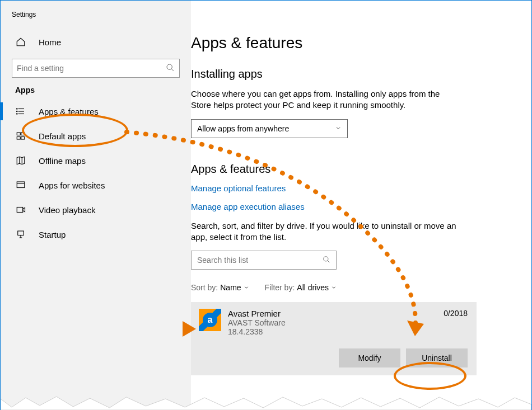 This screenshot has width=532, height=410. I want to click on filter-by-control: Filter by: All drives, so click(301, 288).